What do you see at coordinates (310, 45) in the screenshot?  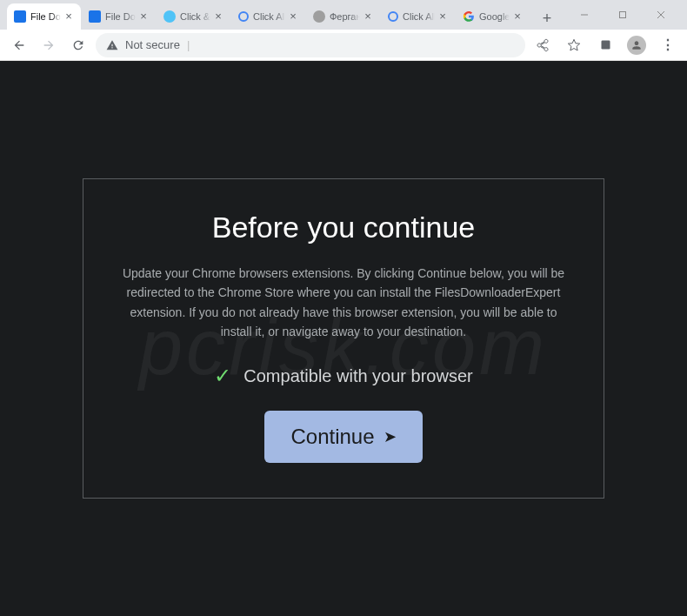 I see `address-bar: Not secure |` at bounding box center [310, 45].